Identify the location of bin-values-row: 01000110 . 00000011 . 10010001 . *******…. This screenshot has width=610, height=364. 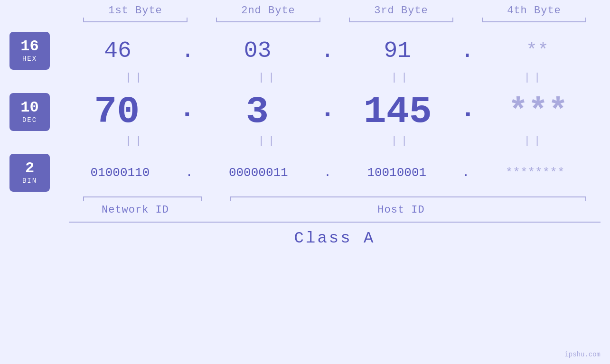
(328, 173).